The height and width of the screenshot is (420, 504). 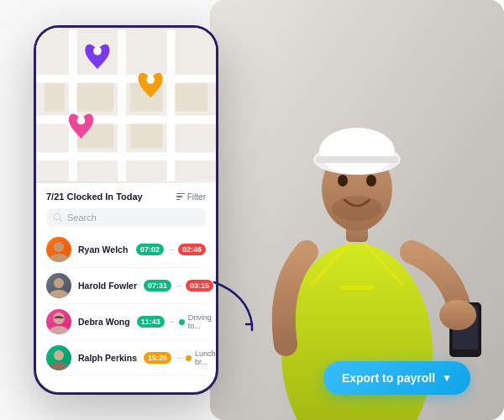 What do you see at coordinates (388, 378) in the screenshot?
I see `export-label: Export to payroll` at bounding box center [388, 378].